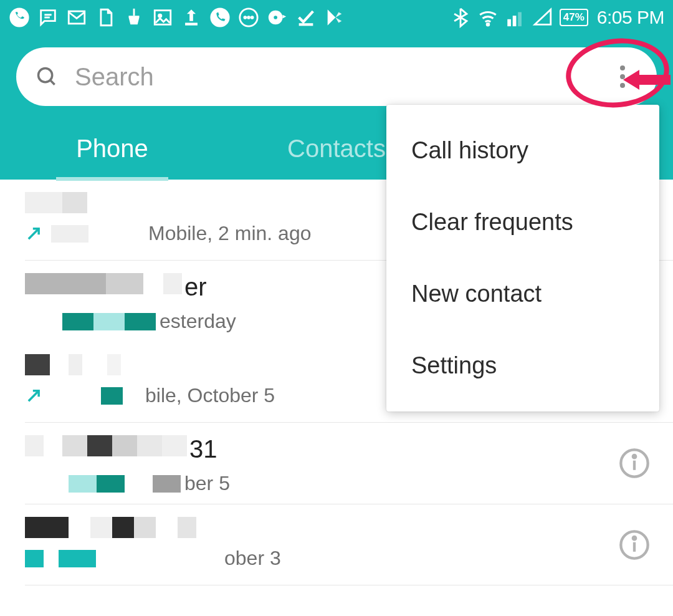 This screenshot has height=616, width=673. Describe the element at coordinates (77, 17) in the screenshot. I see `gmail-icon` at that location.